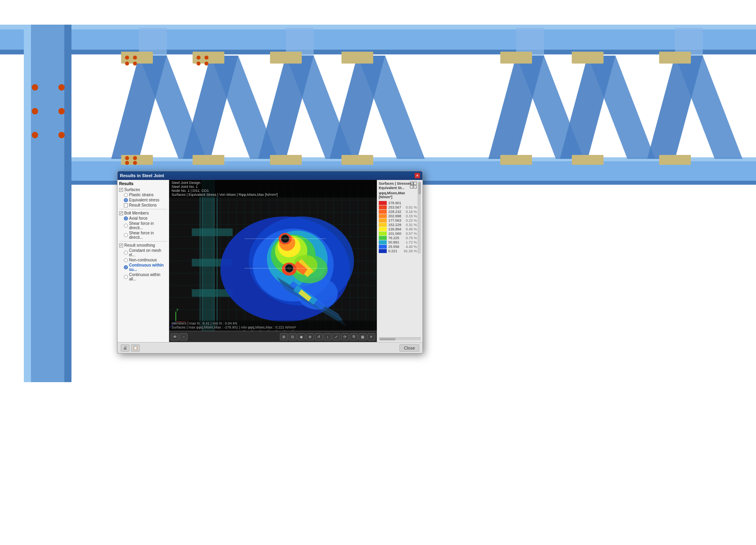 This screenshot has height=545, width=756. I want to click on legend-scrollbar-thumb, so click(420, 188).